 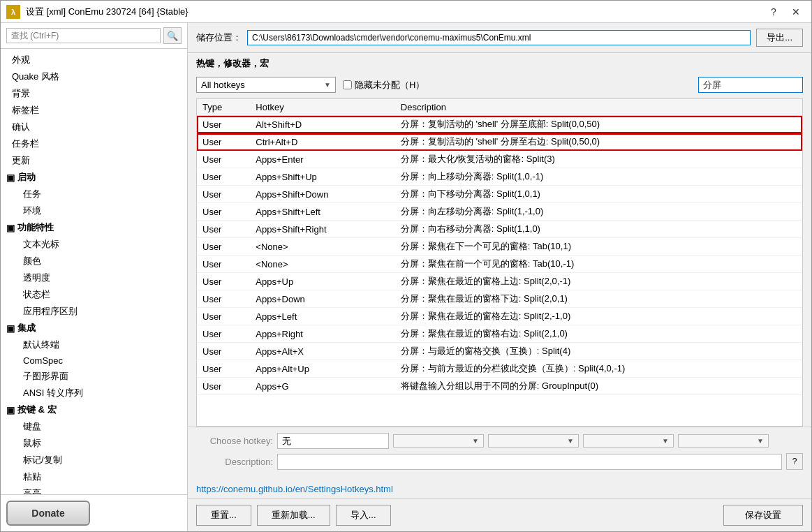 I want to click on sidebar-item-quake: Quake 风格, so click(x=94, y=77).